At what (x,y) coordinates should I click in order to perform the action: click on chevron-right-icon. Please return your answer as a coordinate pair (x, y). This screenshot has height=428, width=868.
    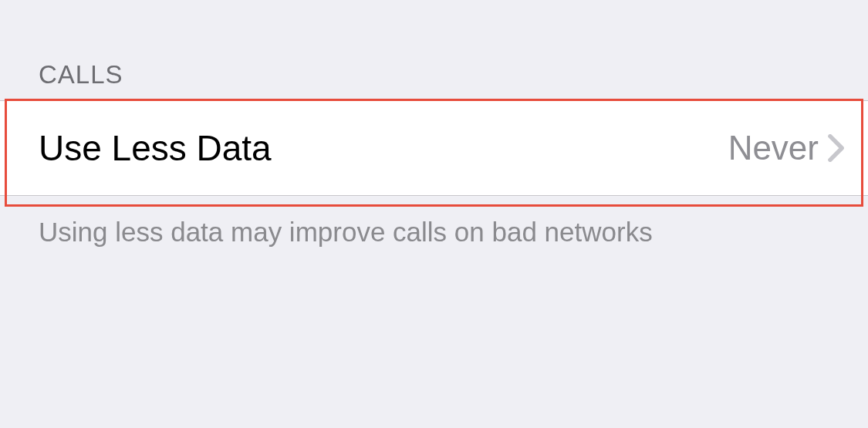
    Looking at the image, I should click on (836, 148).